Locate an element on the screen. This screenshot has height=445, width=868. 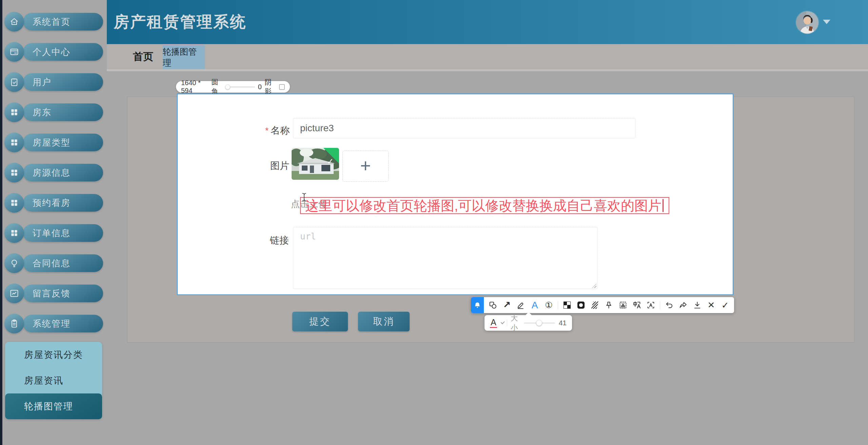
redo-icon is located at coordinates (683, 305).